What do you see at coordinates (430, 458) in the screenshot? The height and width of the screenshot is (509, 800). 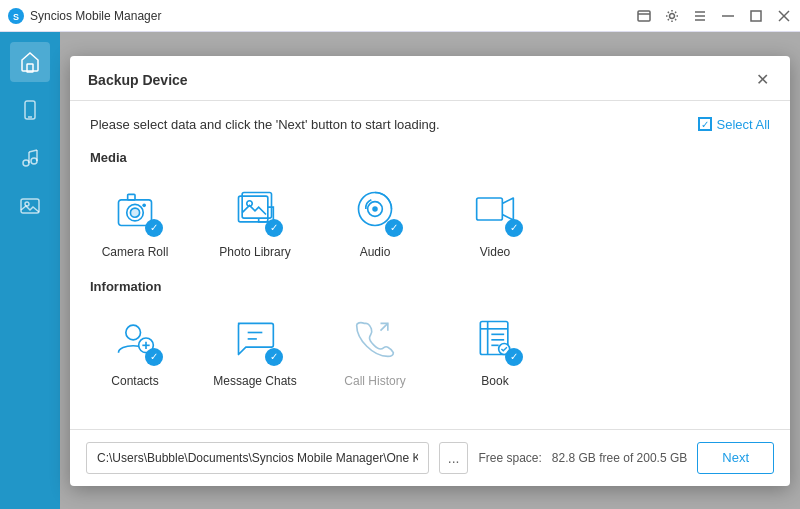 I see `dialog-footer: ... Free space: 82.8 GB free of 200.5 GB…` at bounding box center [430, 458].